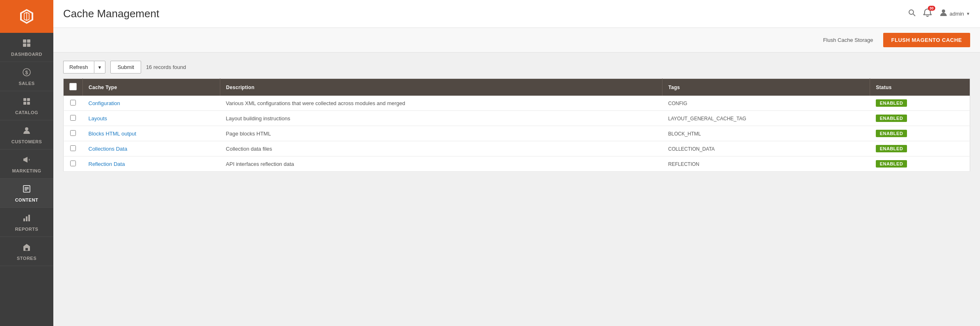 The image size is (980, 326). Describe the element at coordinates (258, 118) in the screenshot. I see `description-text-1: Layout building instructions` at that location.